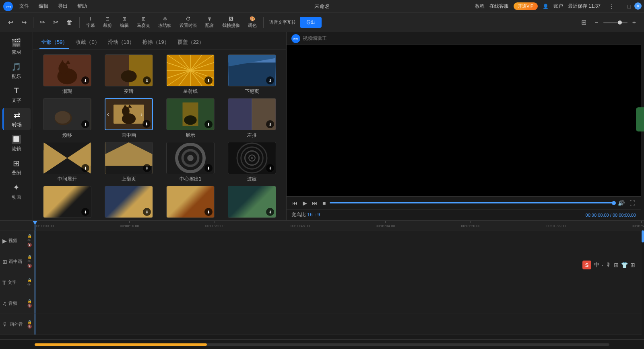 This screenshot has width=644, height=349. Describe the element at coordinates (147, 124) in the screenshot. I see `download-huazhonghua: ⬇` at that location.